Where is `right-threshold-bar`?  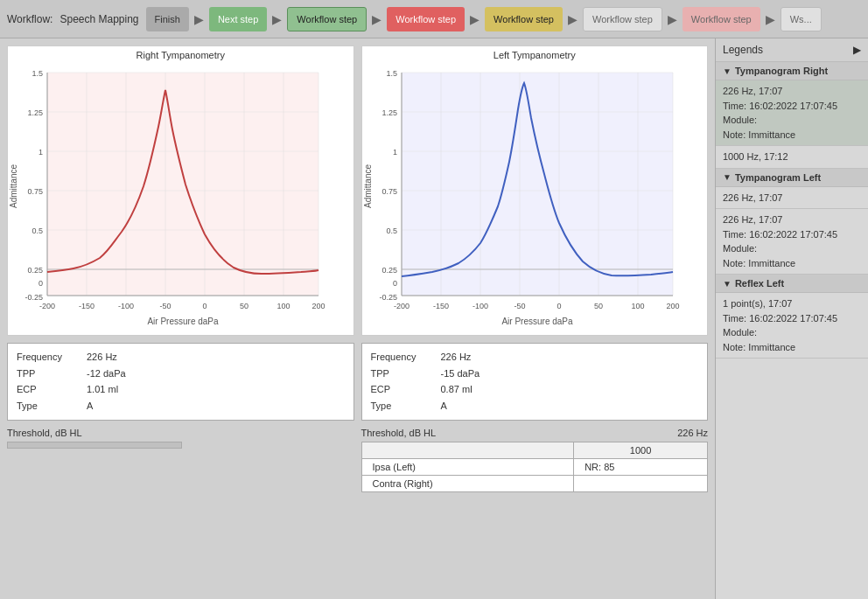 right-threshold-bar is located at coordinates (94, 445).